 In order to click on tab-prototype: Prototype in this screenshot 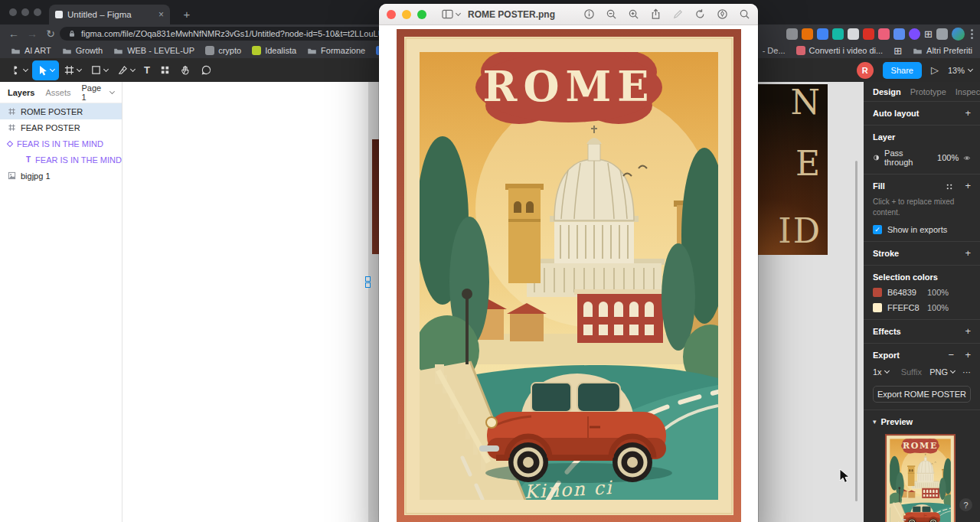, I will do `click(928, 92)`.